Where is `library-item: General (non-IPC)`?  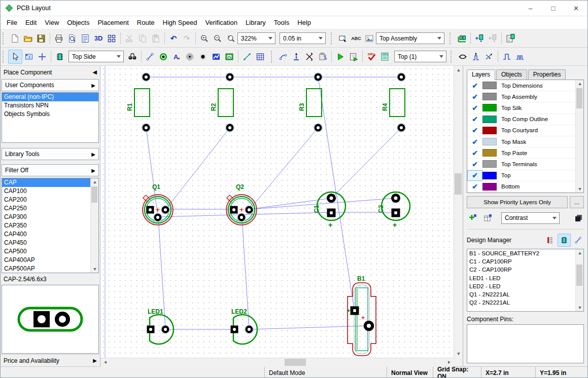 library-item: General (non-IPC) is located at coordinates (50, 97).